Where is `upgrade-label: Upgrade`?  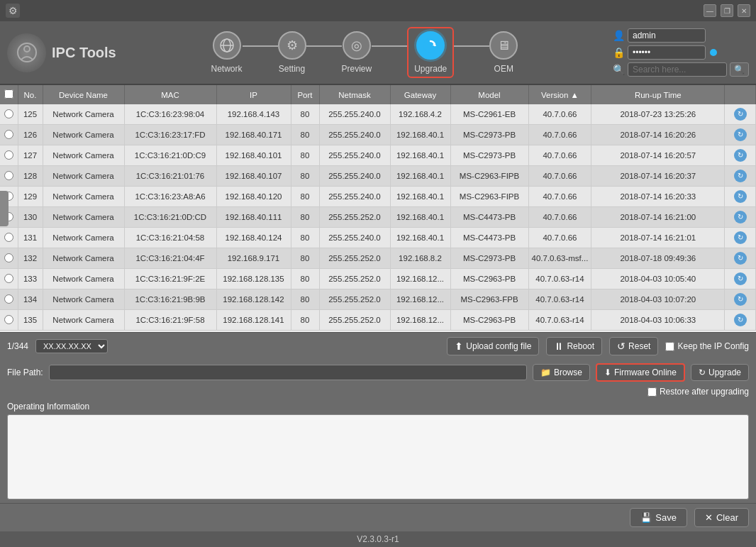
upgrade-label: Upgrade is located at coordinates (725, 372).